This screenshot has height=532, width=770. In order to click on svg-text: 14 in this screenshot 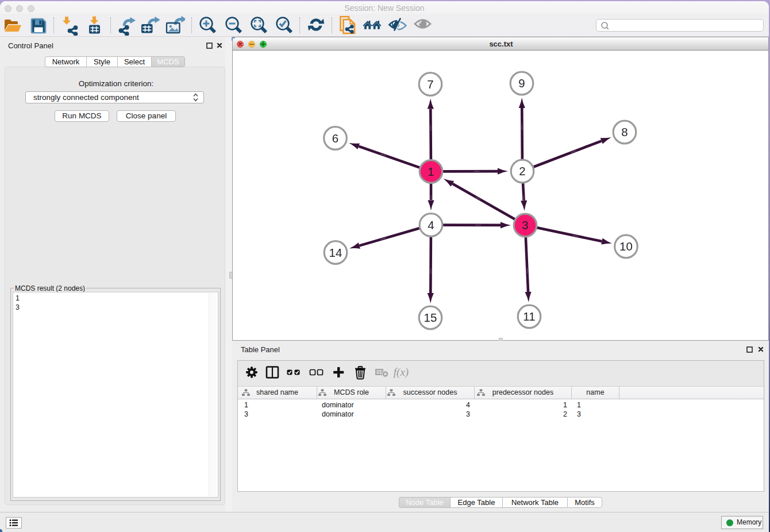, I will do `click(336, 253)`.